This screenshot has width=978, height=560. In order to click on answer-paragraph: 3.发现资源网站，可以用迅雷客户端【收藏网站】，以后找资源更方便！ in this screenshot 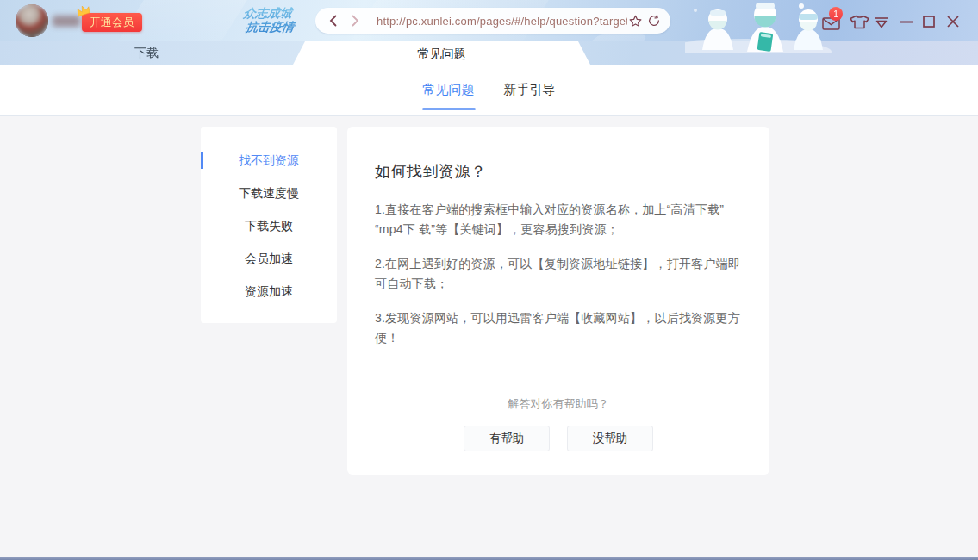, I will do `click(558, 328)`.